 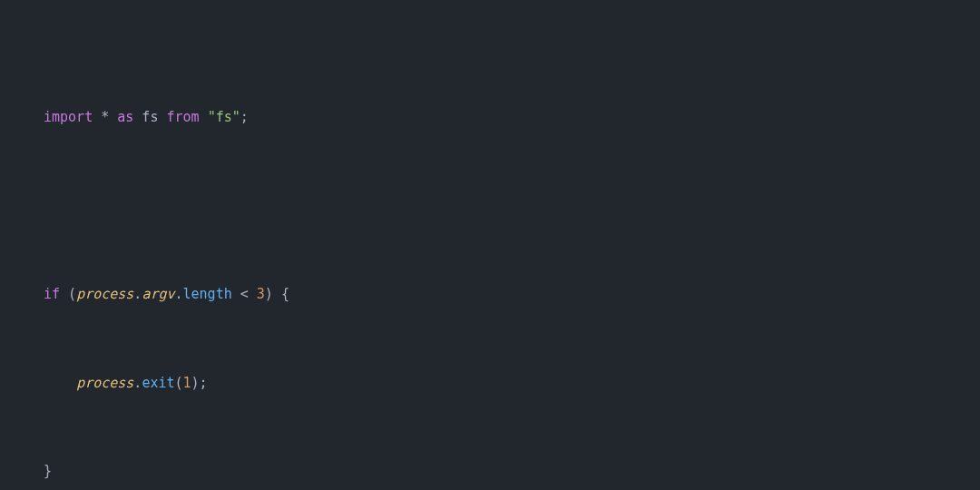 What do you see at coordinates (187, 383) in the screenshot?
I see `token-number: 1` at bounding box center [187, 383].